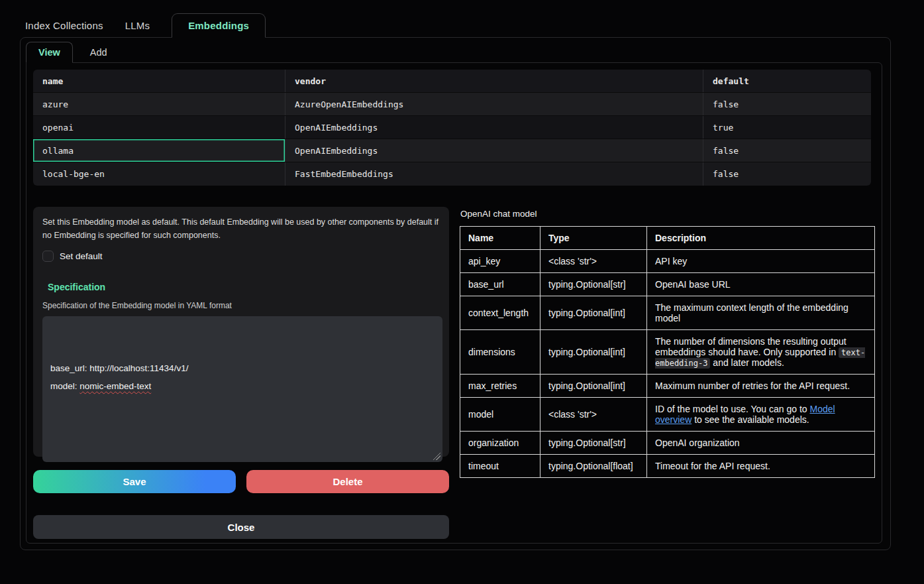 This screenshot has width=924, height=584. What do you see at coordinates (452, 105) in the screenshot?
I see `table-row: azureAzureOpenAIEmbeddingsfalse` at bounding box center [452, 105].